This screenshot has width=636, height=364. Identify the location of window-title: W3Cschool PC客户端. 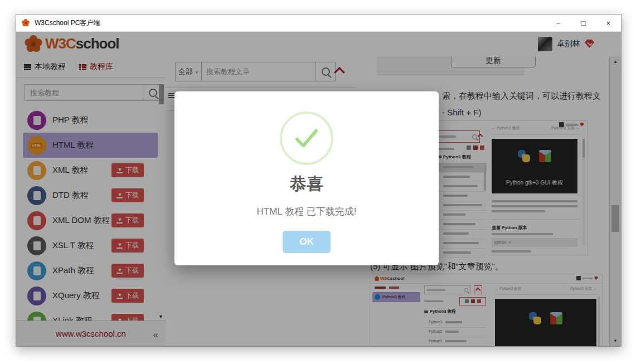
(67, 23).